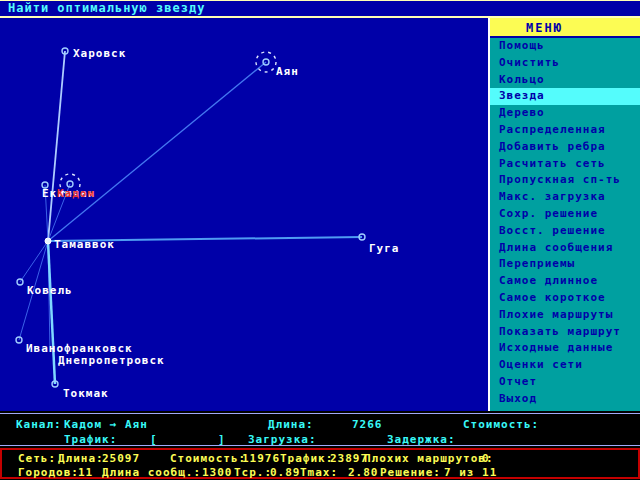  Describe the element at coordinates (565, 96) in the screenshot. I see `menu-item: Звезда` at that location.